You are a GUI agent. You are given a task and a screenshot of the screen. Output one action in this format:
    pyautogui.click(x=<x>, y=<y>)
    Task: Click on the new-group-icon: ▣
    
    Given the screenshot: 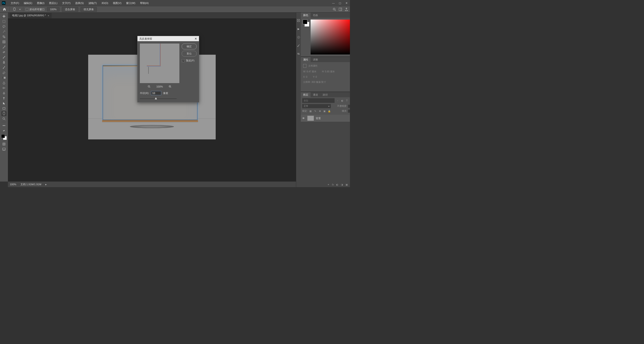 What is the action you would take?
    pyautogui.click(x=346, y=185)
    